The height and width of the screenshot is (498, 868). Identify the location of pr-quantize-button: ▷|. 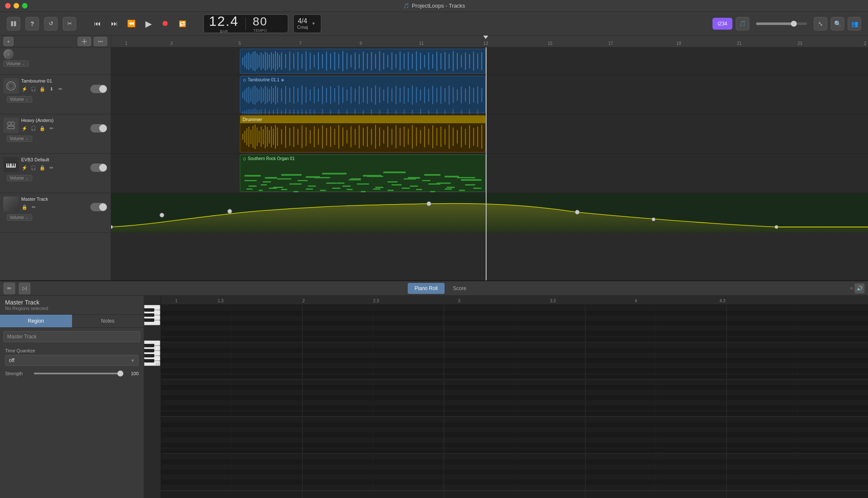
(25, 288).